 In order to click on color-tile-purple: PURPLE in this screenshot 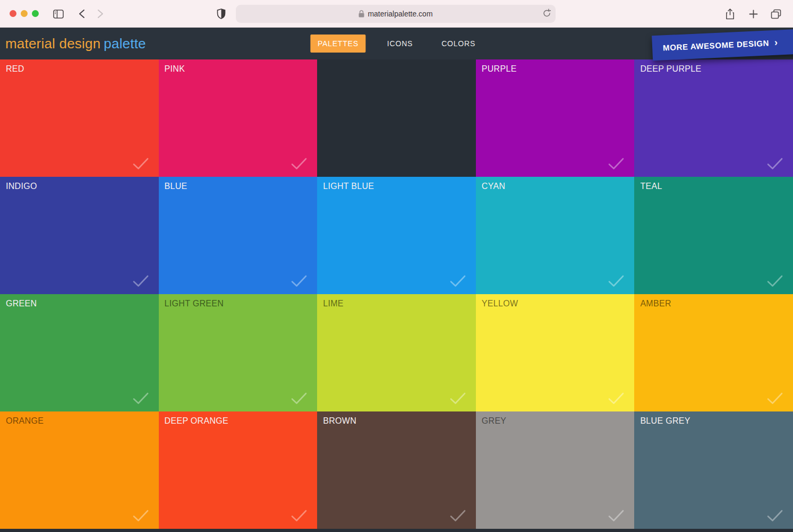, I will do `click(556, 118)`.